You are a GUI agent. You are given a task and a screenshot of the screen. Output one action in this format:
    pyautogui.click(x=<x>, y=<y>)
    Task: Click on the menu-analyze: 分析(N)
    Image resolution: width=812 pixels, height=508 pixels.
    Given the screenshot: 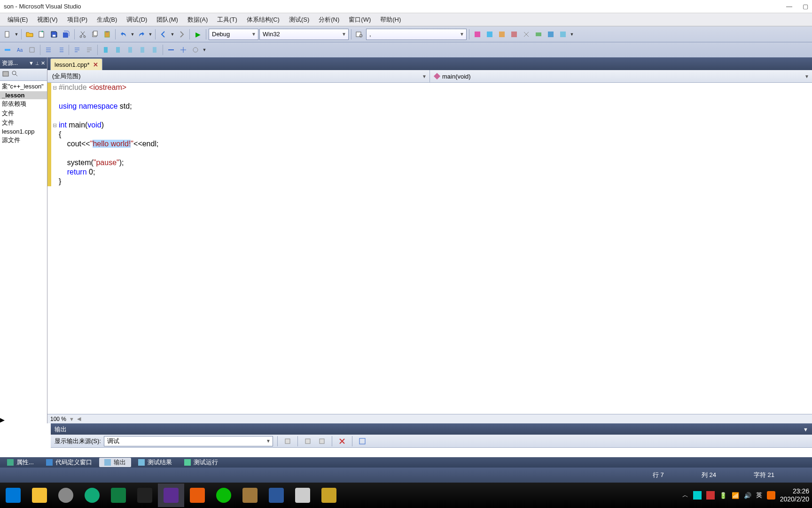 What is the action you would take?
    pyautogui.click(x=329, y=20)
    